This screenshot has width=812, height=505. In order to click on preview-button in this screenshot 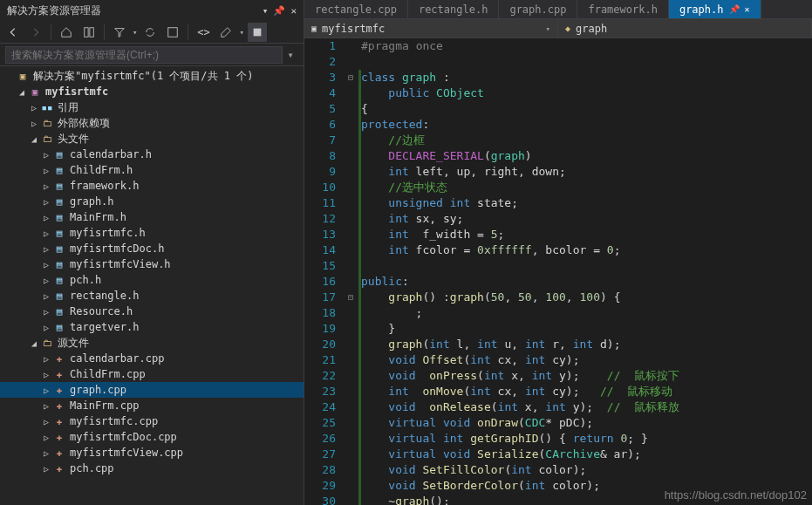, I will do `click(257, 32)`.